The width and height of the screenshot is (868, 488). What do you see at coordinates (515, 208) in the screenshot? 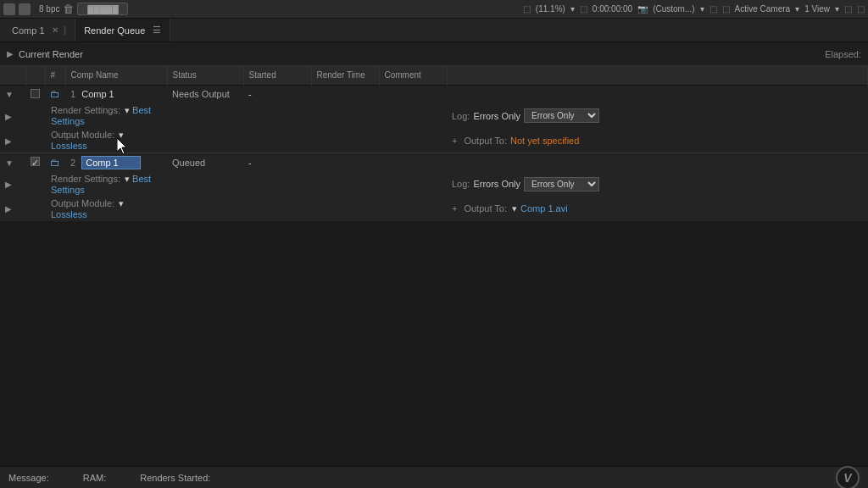
I see `row2-output-dropdown-arrow: ▾` at bounding box center [515, 208].